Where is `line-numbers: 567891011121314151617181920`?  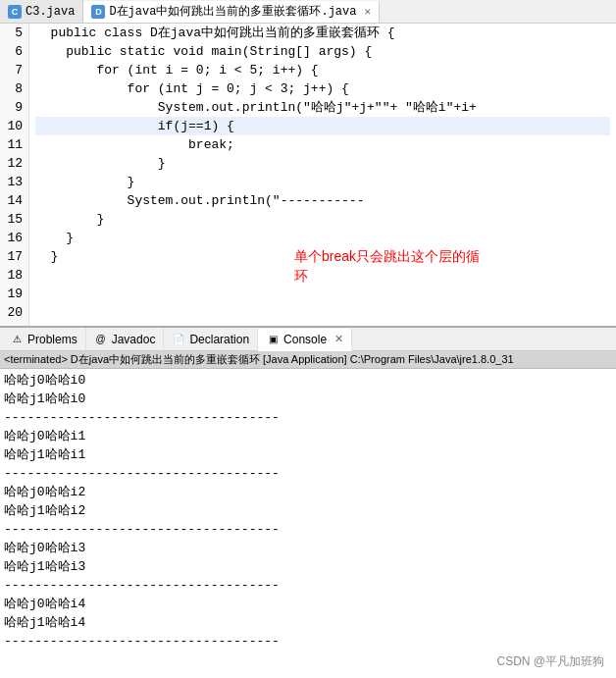
line-numbers: 567891011121314151617181920 is located at coordinates (15, 175).